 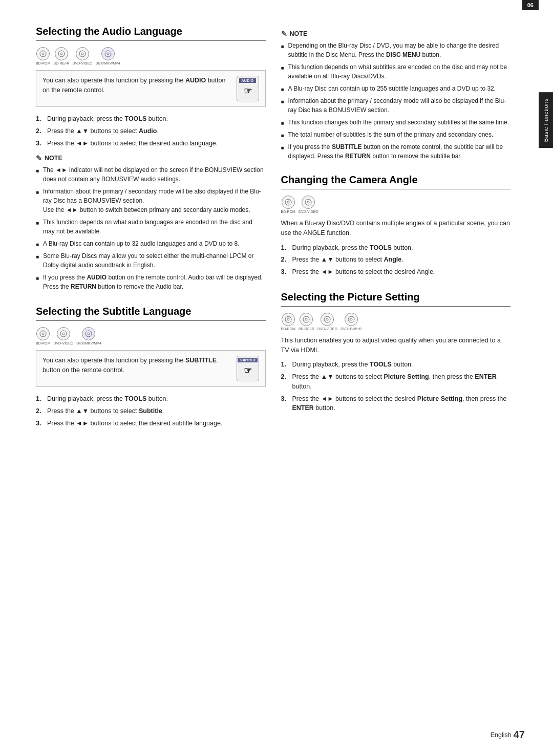 I want to click on picture-disc-icon-bd-re-r: BD-RE/-R, so click(x=306, y=321).